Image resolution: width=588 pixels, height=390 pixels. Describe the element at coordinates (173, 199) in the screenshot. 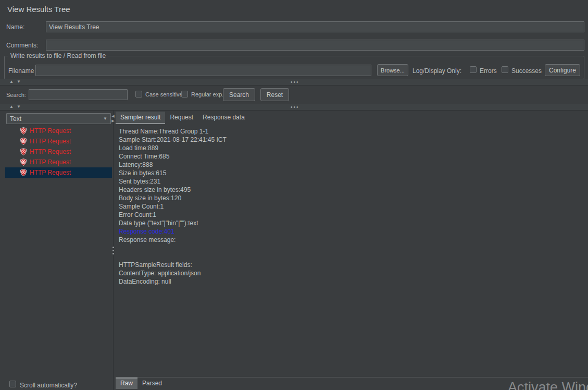

I see `result-line: Body size in bytes:120` at that location.